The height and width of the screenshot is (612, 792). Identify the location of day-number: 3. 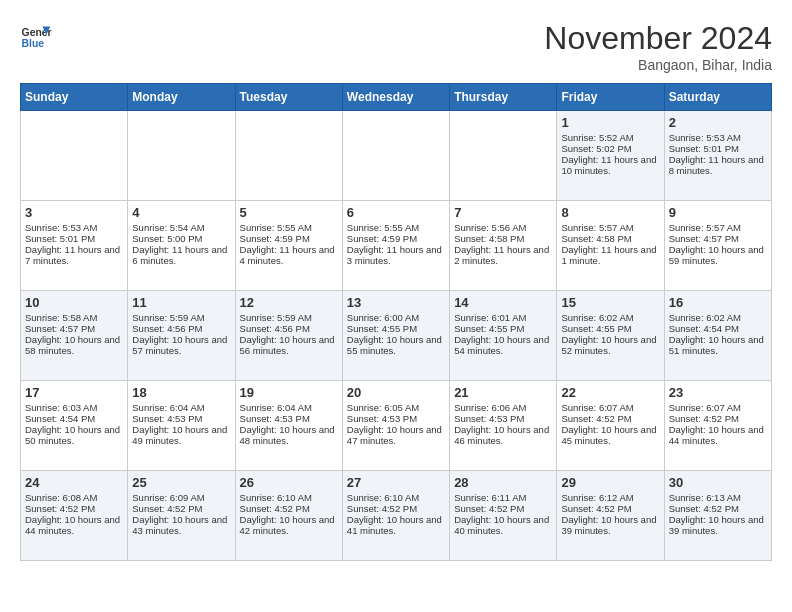
(74, 212).